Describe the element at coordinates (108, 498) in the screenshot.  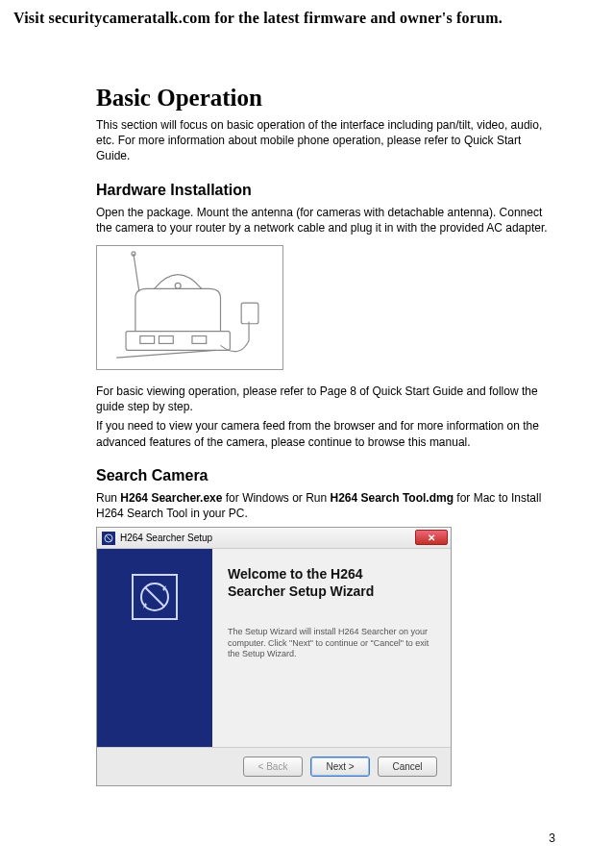
I see `run-prefix: Run` at that location.